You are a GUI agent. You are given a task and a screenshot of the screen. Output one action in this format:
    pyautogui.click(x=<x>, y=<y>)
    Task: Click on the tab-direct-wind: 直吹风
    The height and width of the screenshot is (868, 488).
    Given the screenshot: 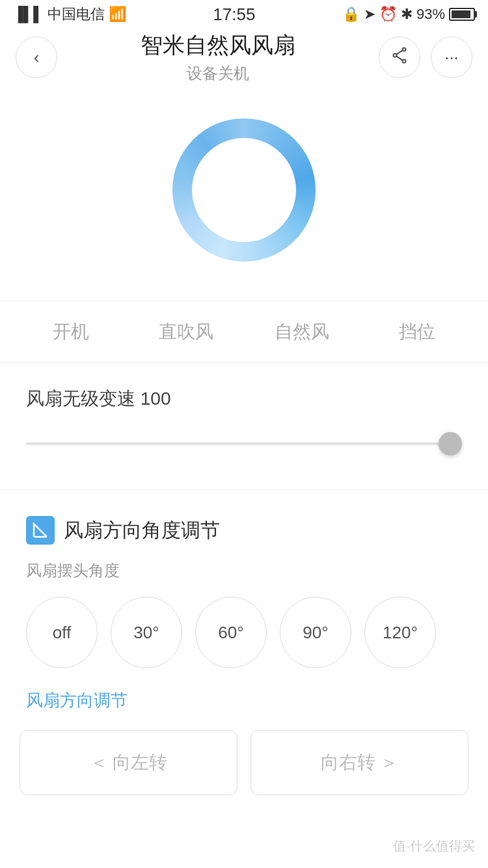 What is the action you would take?
    pyautogui.click(x=187, y=332)
    